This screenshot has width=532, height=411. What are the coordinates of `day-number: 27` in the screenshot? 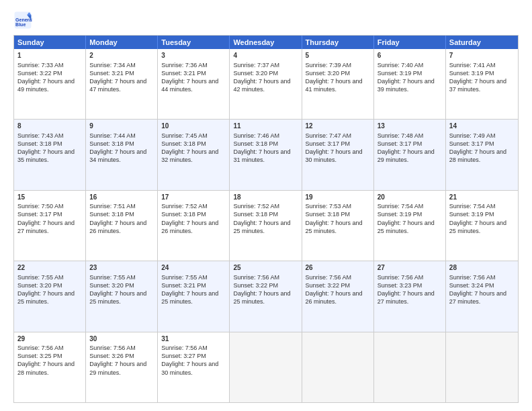 It's located at (410, 268).